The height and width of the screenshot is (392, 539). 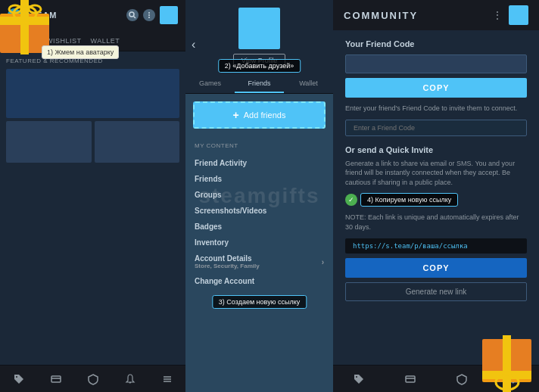 I want to click on more-icon, so click(x=149, y=15).